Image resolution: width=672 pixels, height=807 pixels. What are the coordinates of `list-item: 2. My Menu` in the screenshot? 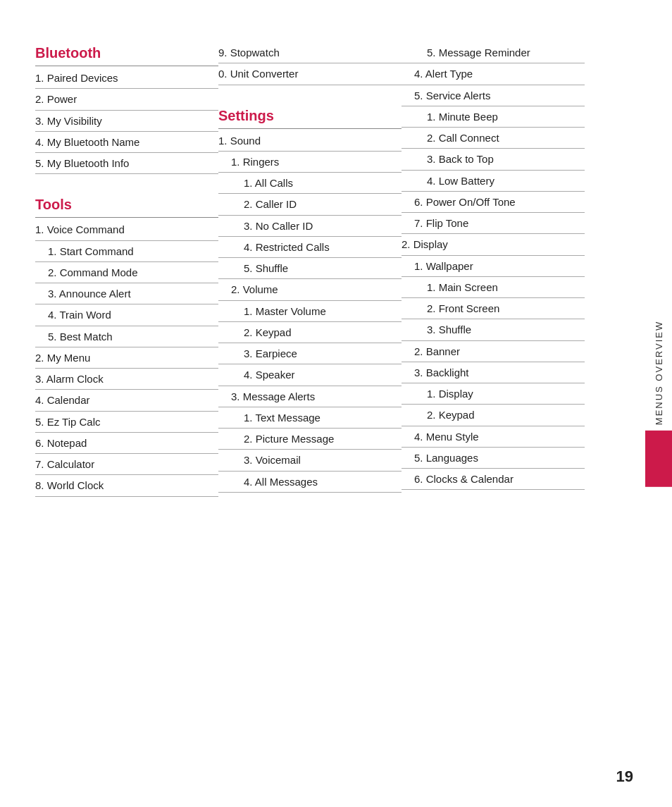 It's located at (127, 358).